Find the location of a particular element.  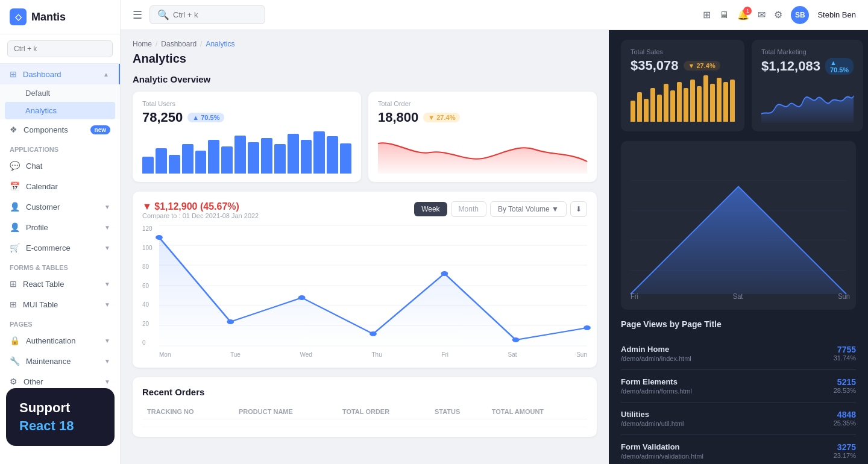

stat-value-row-sales: $35,078 ▼ 27.4% is located at coordinates (682, 66).